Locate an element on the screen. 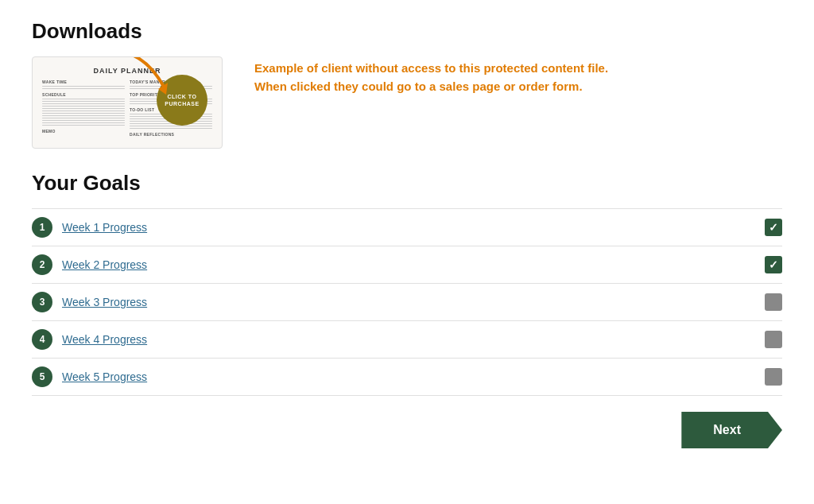  next-button-container: Next is located at coordinates (407, 430).